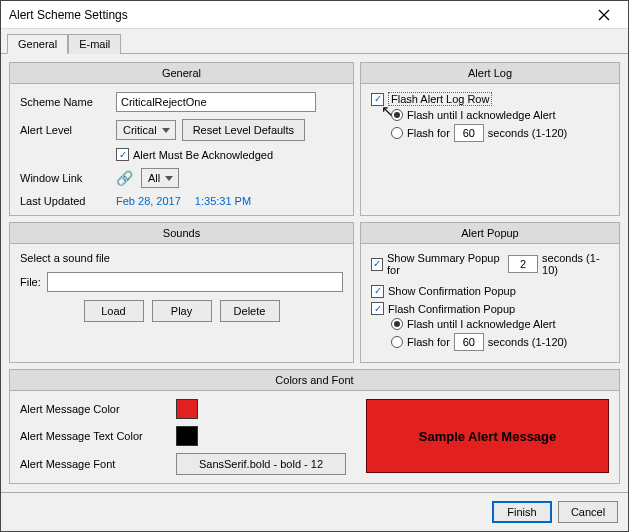 Image resolution: width=629 pixels, height=532 pixels. I want to click on alert-log-panel: Alert Log ✓ Flash Alert Log Row ↖ Flash …, so click(490, 139).